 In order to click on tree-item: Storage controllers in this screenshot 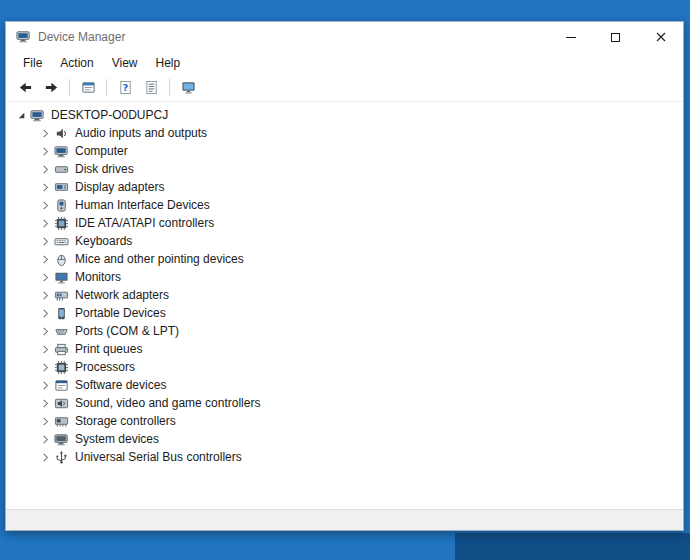, I will do `click(344, 421)`.